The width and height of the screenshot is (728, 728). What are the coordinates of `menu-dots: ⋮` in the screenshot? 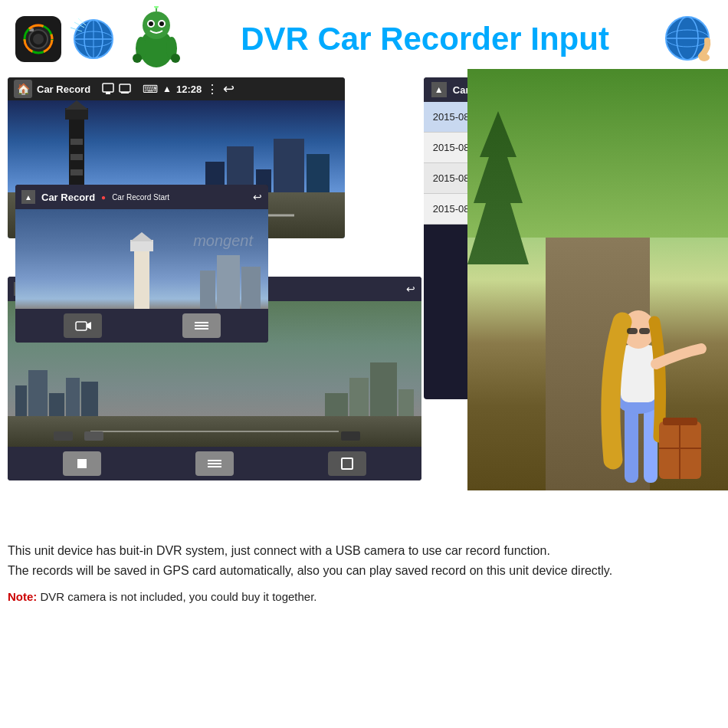 It's located at (212, 89).